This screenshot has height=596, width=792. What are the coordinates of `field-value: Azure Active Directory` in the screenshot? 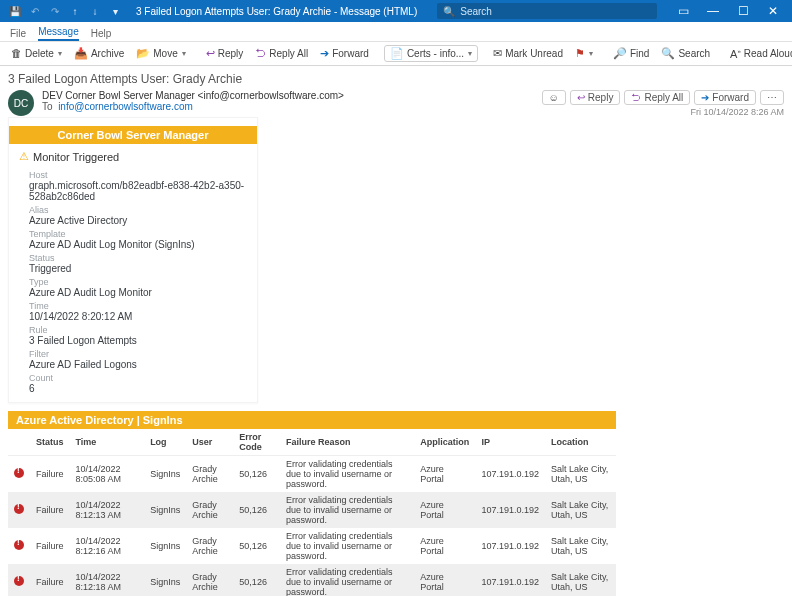 It's located at (137, 220).